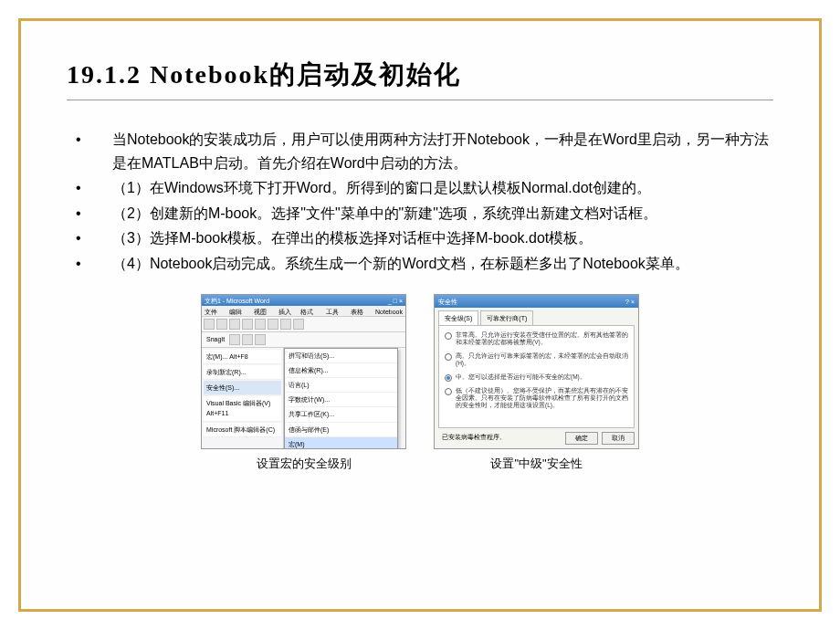  Describe the element at coordinates (341, 430) in the screenshot. I see `dropdown-item: 信函与邮件(E)` at that location.